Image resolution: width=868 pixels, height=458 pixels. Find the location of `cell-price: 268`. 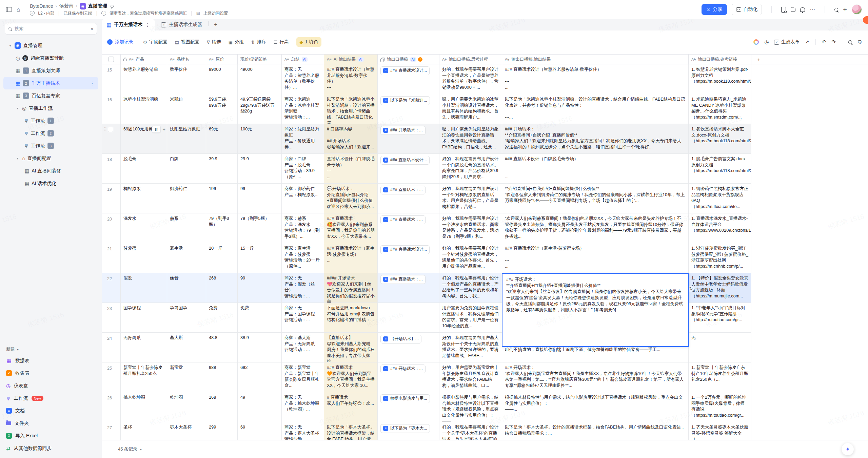

cell-price: 268 is located at coordinates (222, 288).